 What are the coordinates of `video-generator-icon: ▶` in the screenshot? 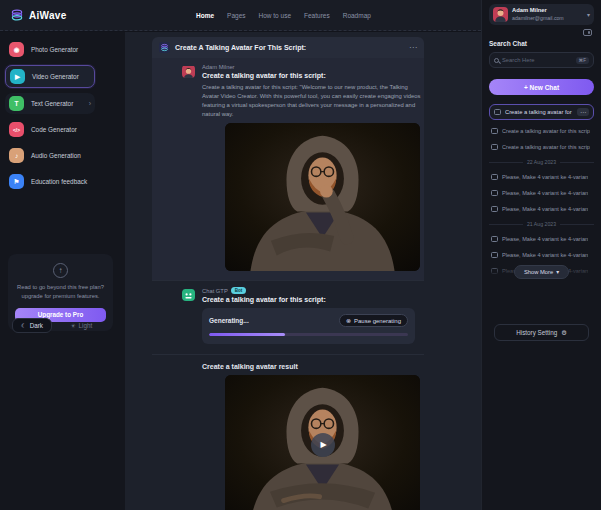 It's located at (18, 76).